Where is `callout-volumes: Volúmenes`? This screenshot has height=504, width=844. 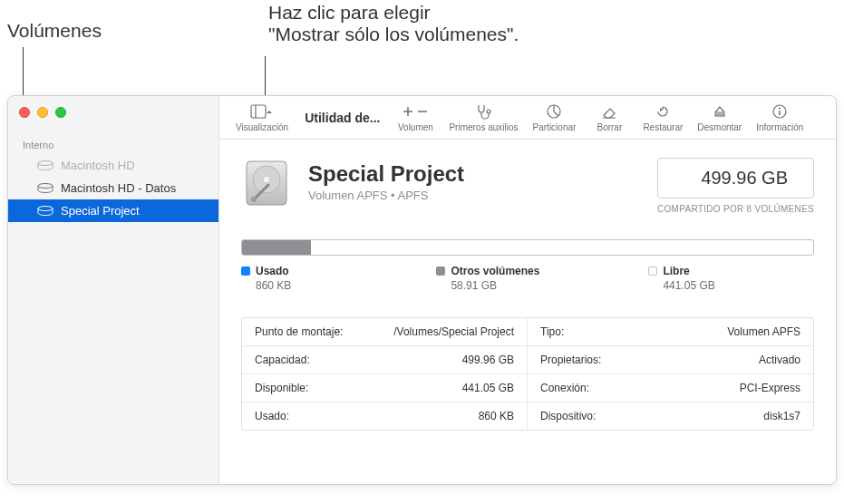 callout-volumes: Volúmenes is located at coordinates (54, 31).